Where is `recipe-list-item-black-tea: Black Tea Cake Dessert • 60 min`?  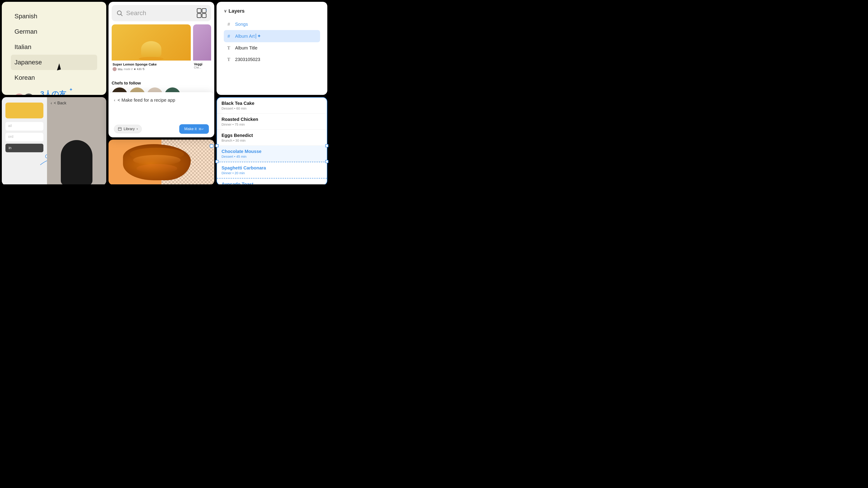 recipe-list-item-black-tea: Black Tea Cake Dessert • 60 min is located at coordinates (272, 106).